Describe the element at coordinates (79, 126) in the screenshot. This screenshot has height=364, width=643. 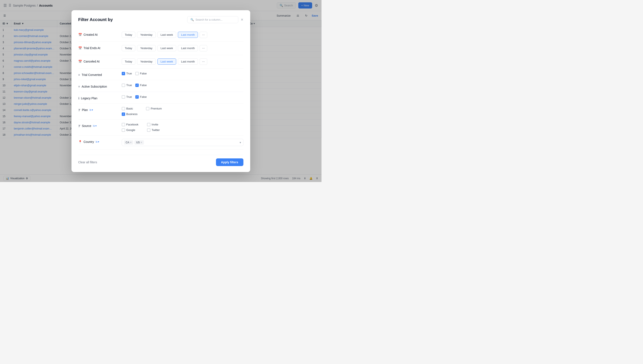
I see `text-icon-source: T` at that location.